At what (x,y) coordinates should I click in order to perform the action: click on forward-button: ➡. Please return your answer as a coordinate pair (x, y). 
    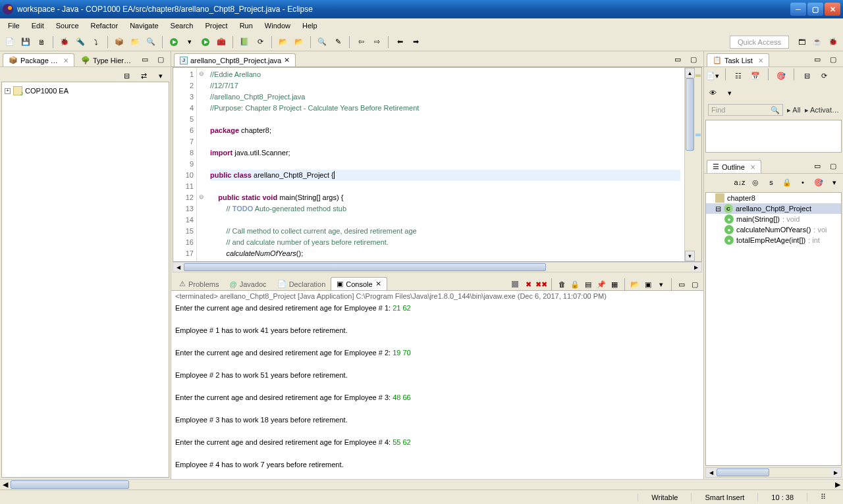
    Looking at the image, I should click on (416, 42).